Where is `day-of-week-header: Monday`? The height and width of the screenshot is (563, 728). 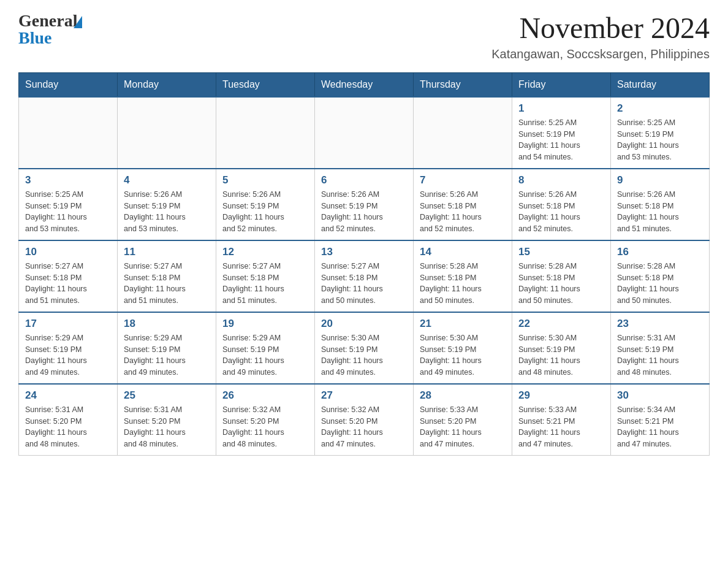 day-of-week-header: Monday is located at coordinates (167, 85).